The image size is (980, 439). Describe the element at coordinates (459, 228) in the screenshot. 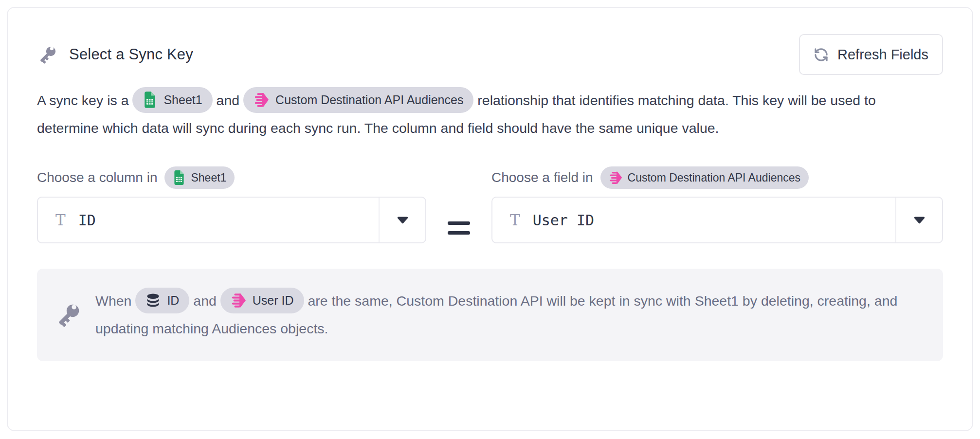

I see `equals-separator` at that location.